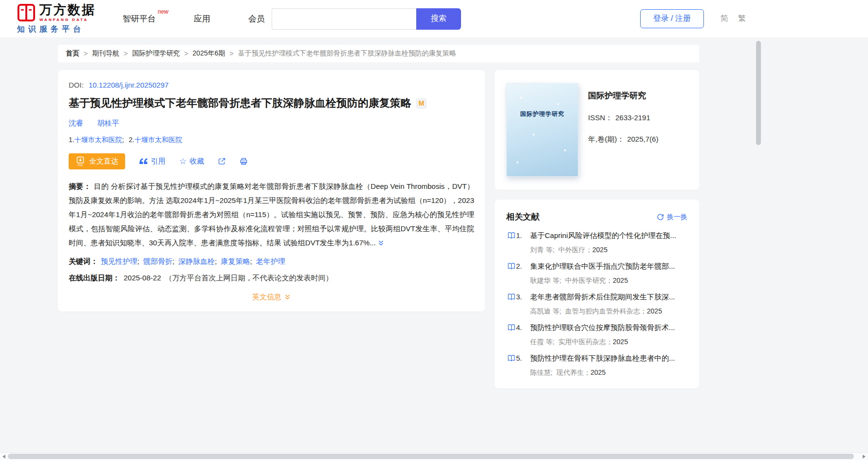  Describe the element at coordinates (68, 19) in the screenshot. I see `brand-name-en: WANFANG DATA` at that location.